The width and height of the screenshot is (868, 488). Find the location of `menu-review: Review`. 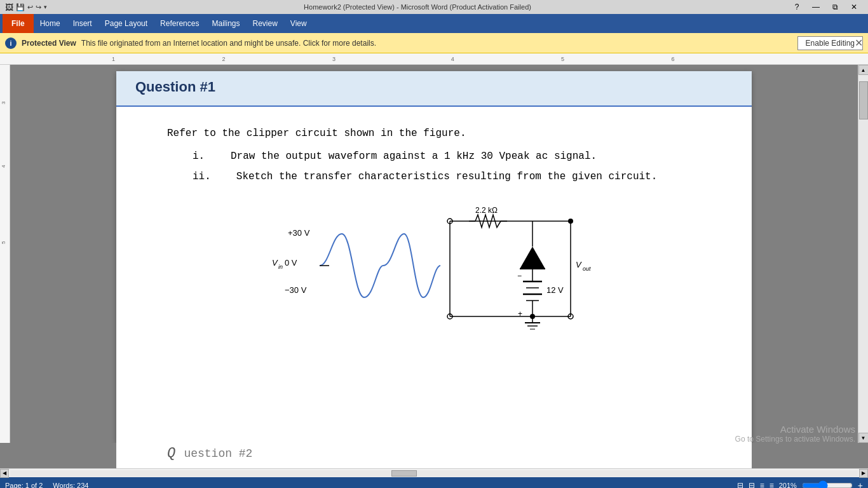

menu-review: Review is located at coordinates (264, 24).